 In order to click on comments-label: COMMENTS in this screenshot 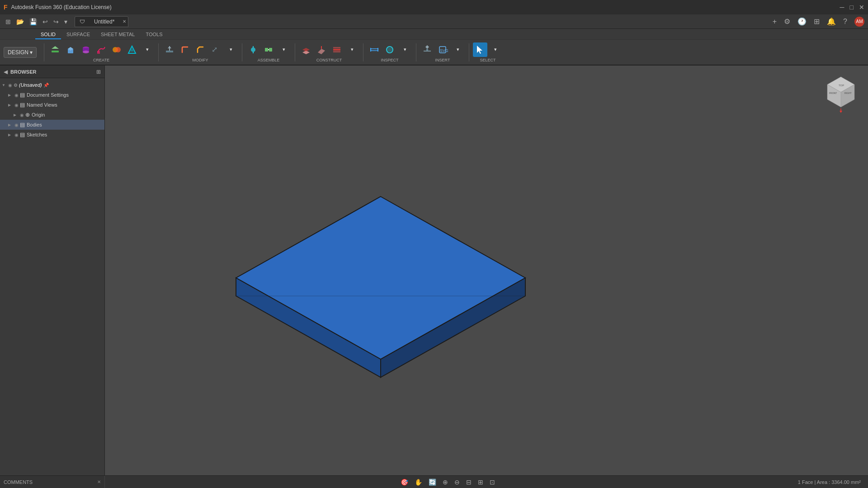, I will do `click(51, 482)`.